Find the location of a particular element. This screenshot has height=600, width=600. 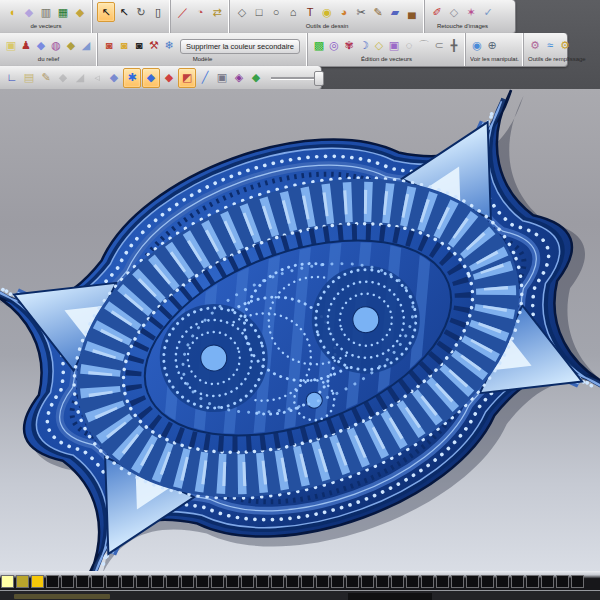

layers-gold-icon: ◆ is located at coordinates (80, 12).